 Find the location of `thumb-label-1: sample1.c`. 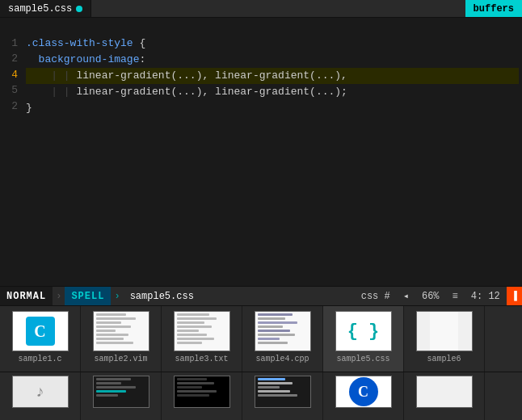

thumb-label-1: sample1.c is located at coordinates (40, 359).